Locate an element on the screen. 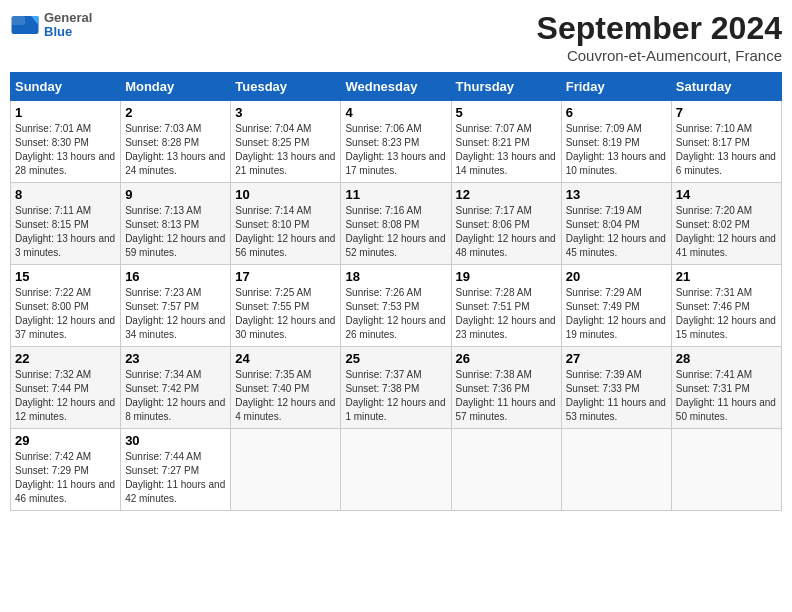 The height and width of the screenshot is (612, 792). calendar-day-cell: 30Sunrise: 7:44 AM Sunset: 7:27 PM Dayli… is located at coordinates (176, 470).